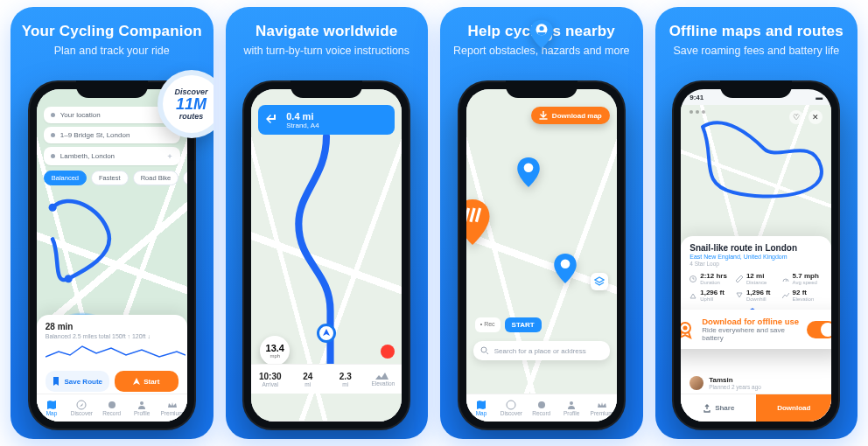  Describe the element at coordinates (151, 381) in the screenshot. I see `start-label: Start` at that location.